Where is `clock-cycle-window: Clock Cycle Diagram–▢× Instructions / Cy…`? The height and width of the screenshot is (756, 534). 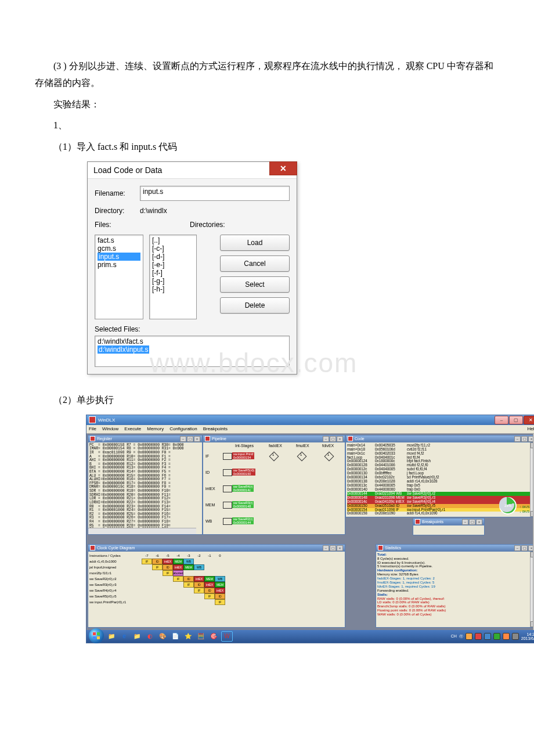
clock-cycle-window: Clock Cycle Diagram–▢× Instructions / Cy… is located at coordinates (217, 586).